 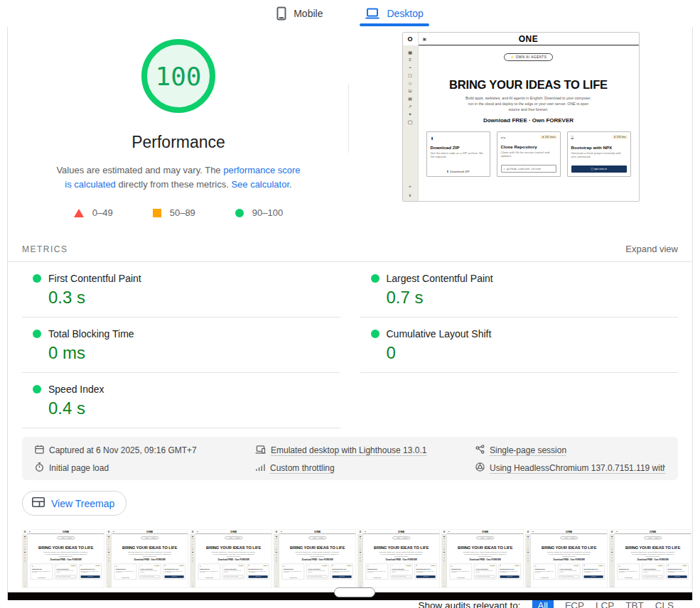 What do you see at coordinates (652, 249) in the screenshot?
I see `expand-view-toggle: Expand view` at bounding box center [652, 249].